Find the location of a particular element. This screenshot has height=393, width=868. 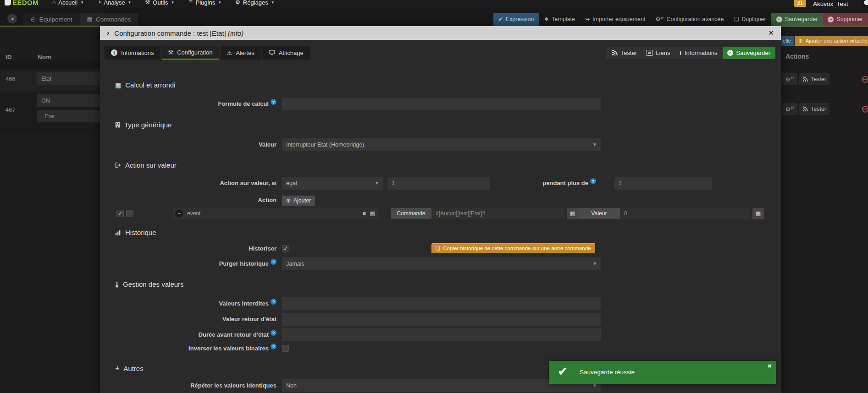

jeedom-logo: EEDOM is located at coordinates (22, 3).